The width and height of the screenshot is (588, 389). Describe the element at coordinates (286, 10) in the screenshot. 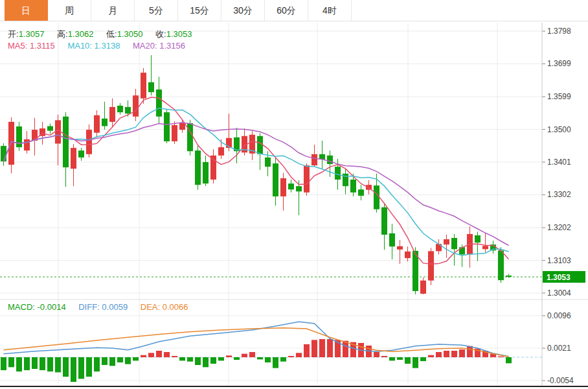

I see `tab-60min: 60分` at that location.